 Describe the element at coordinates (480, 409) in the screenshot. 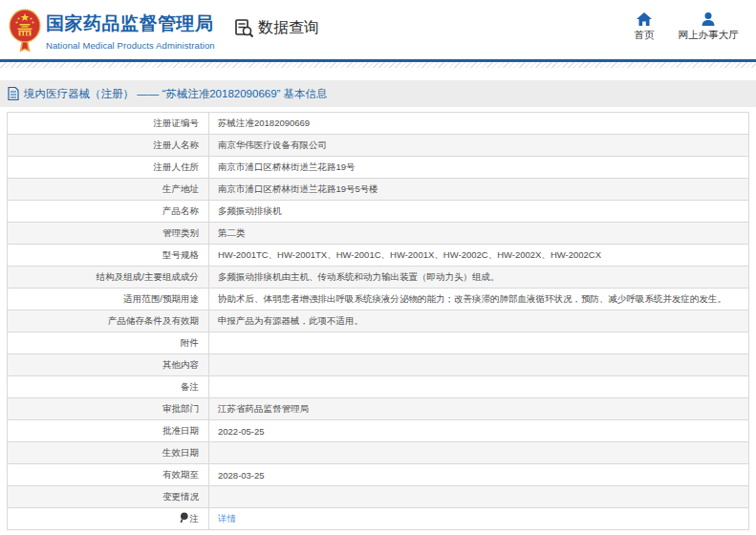

I see `row-value: 江苏省药品监督管理局` at that location.